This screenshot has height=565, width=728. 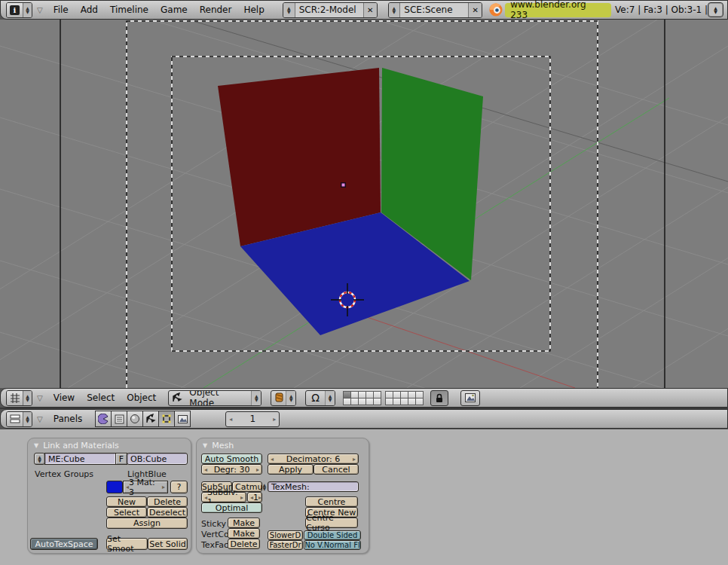 I want to click on menu-object: Object, so click(x=142, y=398).